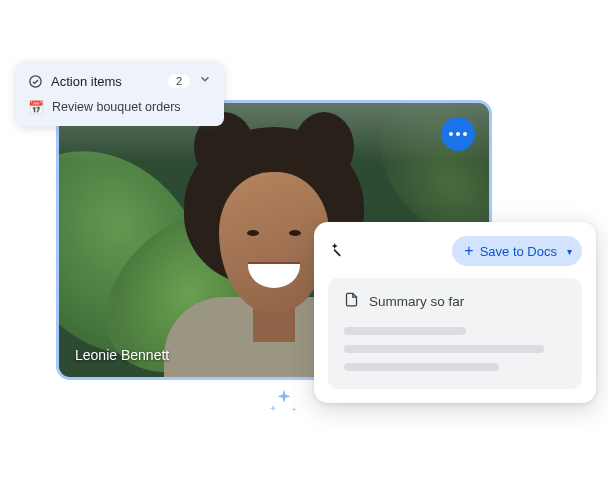 The height and width of the screenshot is (500, 608). Describe the element at coordinates (518, 252) in the screenshot. I see `save-button-label: Save to Docs` at that location.